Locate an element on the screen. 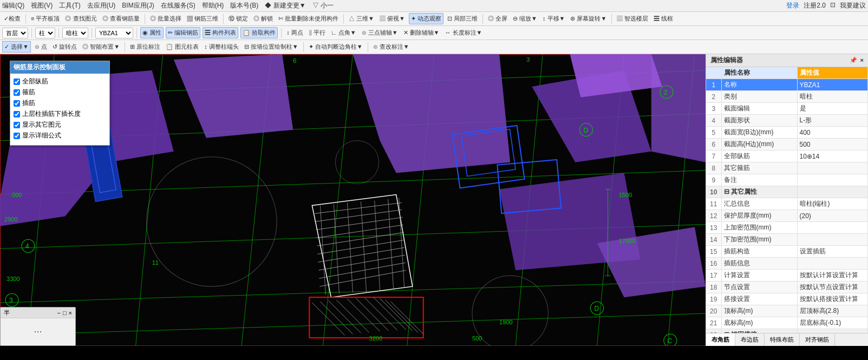 This screenshot has height=360, width=868. table-row: 21底标高(m)层底标高(-0.1) is located at coordinates (787, 323).